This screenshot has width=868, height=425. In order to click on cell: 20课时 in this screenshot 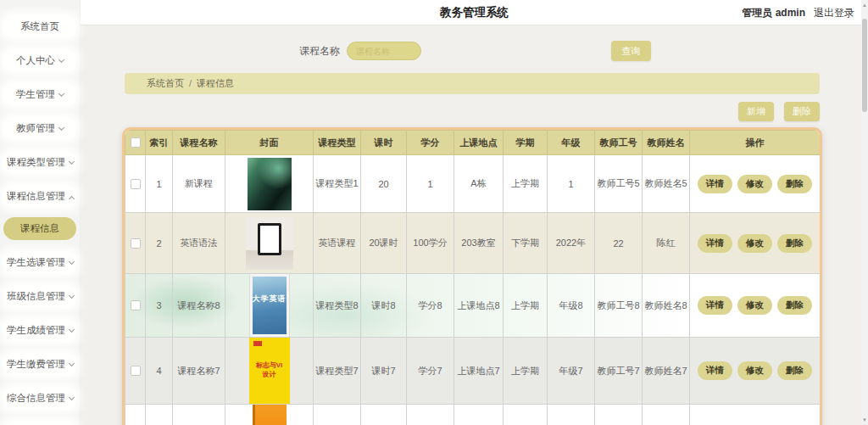, I will do `click(384, 243)`.